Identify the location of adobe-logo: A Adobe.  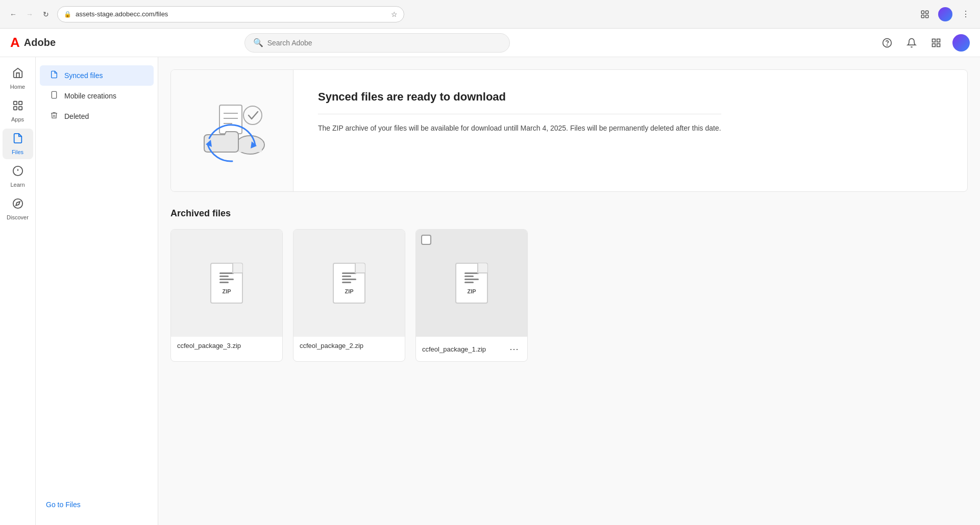
(33, 43).